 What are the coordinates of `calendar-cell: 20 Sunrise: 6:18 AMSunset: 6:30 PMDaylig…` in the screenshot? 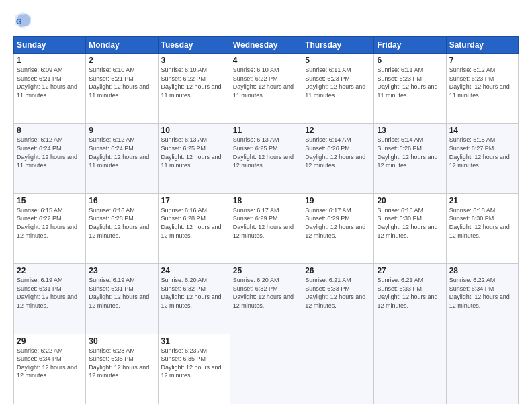 It's located at (410, 228).